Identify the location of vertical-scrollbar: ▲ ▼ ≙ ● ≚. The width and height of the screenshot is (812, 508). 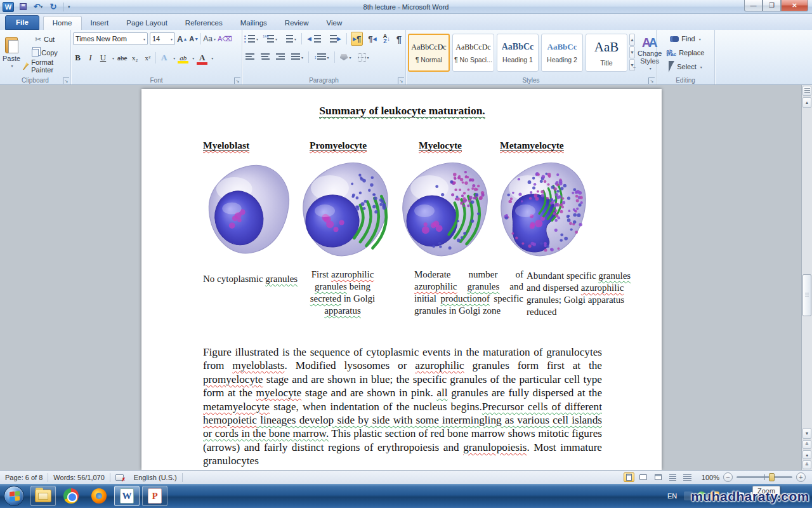
(807, 277).